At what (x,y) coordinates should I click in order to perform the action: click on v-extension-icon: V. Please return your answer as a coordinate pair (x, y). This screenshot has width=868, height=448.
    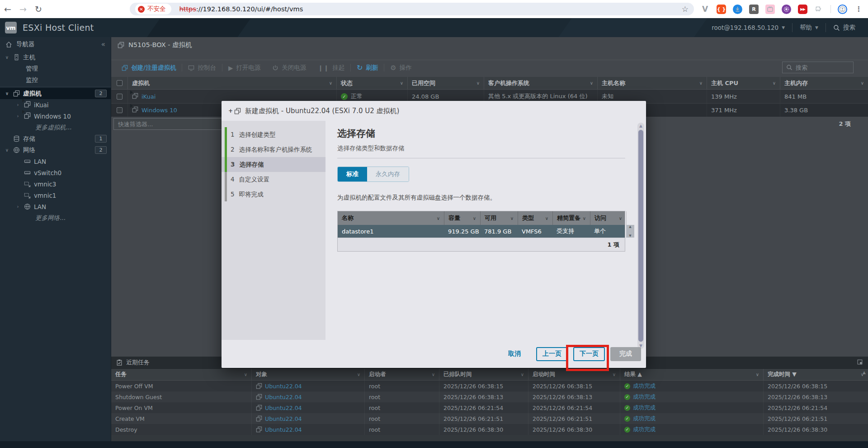
    Looking at the image, I should click on (705, 9).